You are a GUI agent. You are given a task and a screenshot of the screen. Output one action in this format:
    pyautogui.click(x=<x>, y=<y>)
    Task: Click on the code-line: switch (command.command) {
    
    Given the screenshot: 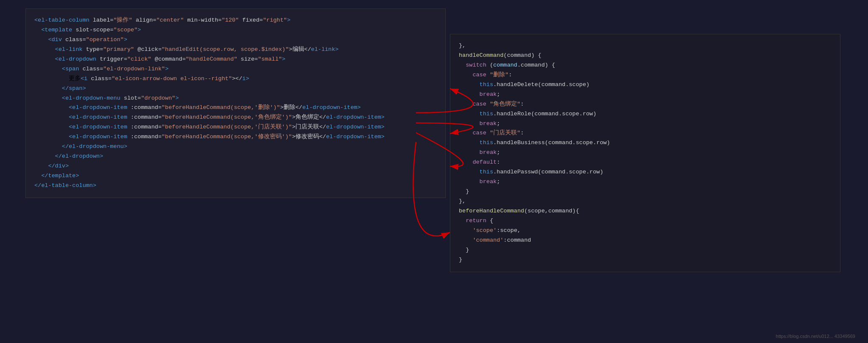 What is the action you would take?
    pyautogui.click(x=645, y=65)
    